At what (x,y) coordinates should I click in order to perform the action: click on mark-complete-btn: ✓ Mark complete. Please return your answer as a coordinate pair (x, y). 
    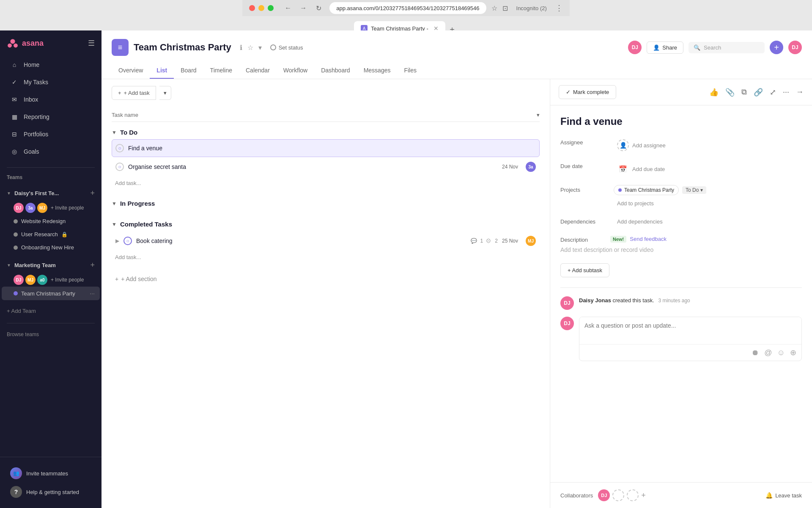
    Looking at the image, I should click on (587, 92).